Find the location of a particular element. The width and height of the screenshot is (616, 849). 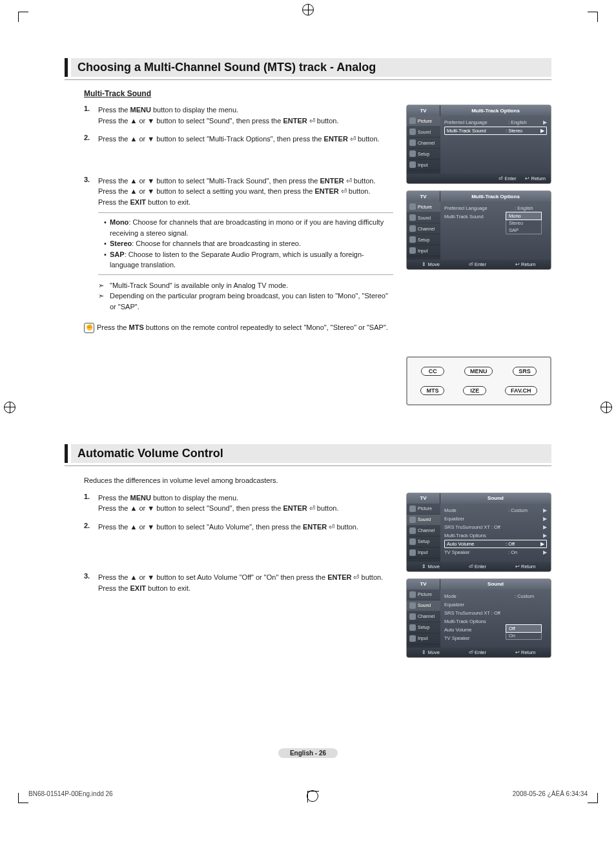

section-title: Automatic Volume Control is located at coordinates (308, 453).